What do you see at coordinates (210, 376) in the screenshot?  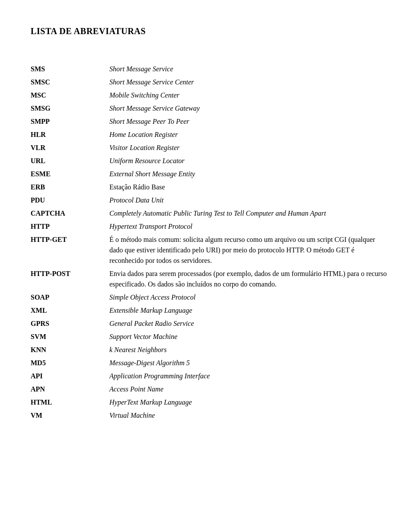 I see `table-row: APIApplication Programming Interface` at bounding box center [210, 376].